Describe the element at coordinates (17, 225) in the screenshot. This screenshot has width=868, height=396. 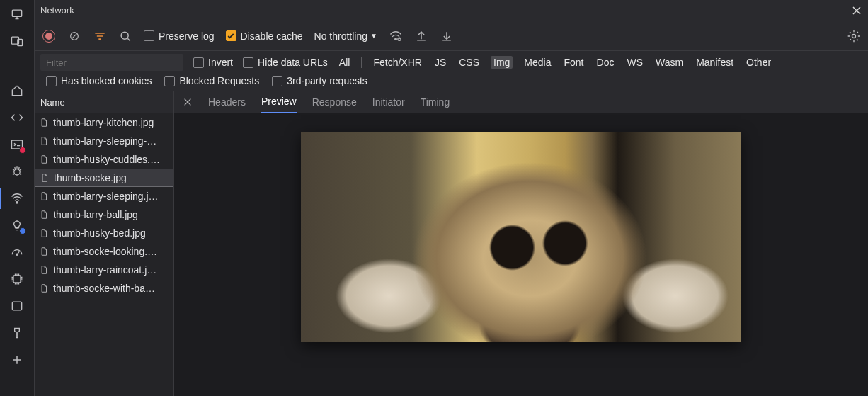
I see `lightbulb-icon` at that location.